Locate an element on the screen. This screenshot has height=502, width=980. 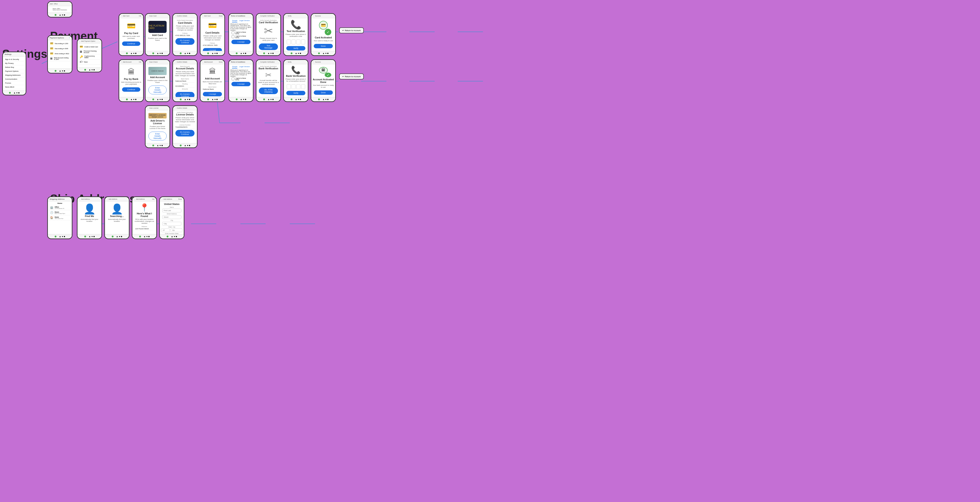
account-tab-legal: Legal Version is located at coordinates (244, 67).